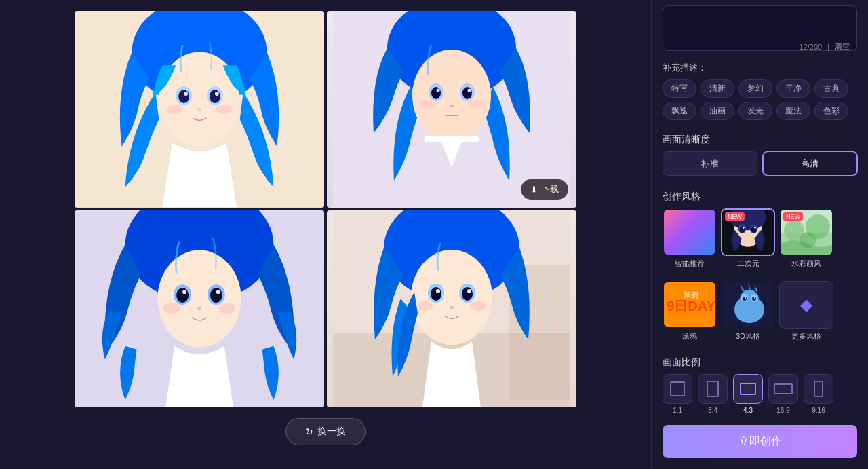 This screenshot has width=868, height=469. What do you see at coordinates (831, 111) in the screenshot?
I see `tag-色彩: 色彩` at bounding box center [831, 111].